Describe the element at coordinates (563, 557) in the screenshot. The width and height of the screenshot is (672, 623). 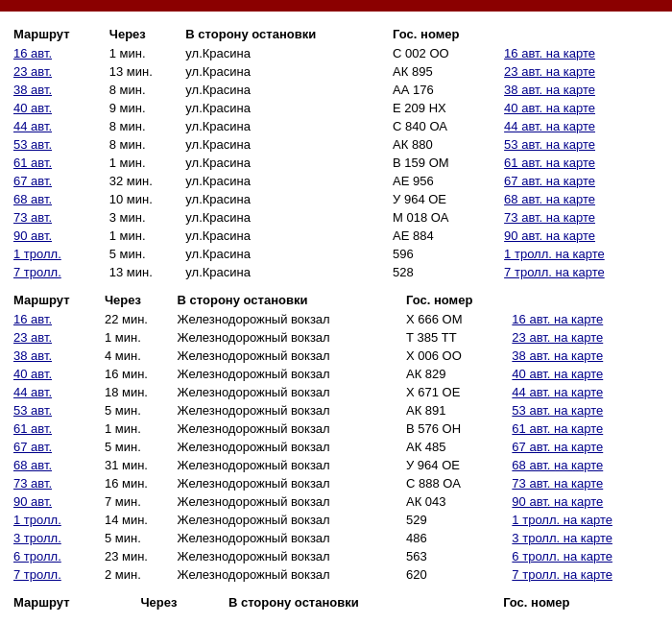
I see `map-link-1-13: 6 тролл. на карте` at that location.